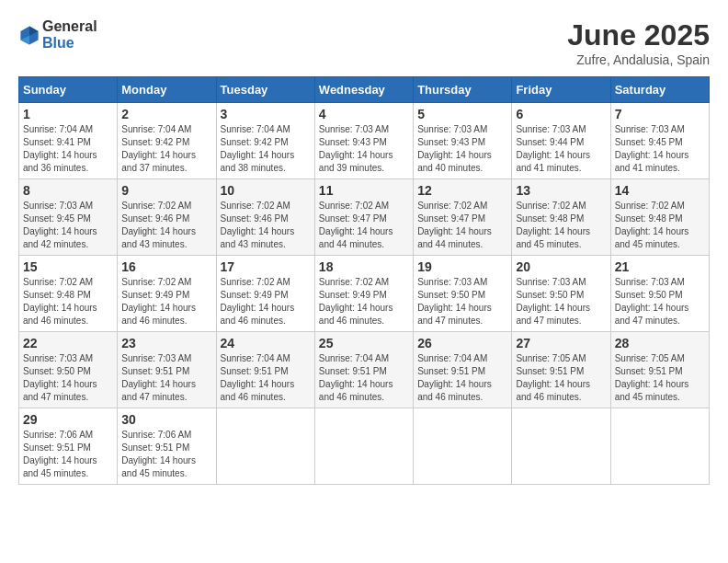 The width and height of the screenshot is (728, 563). What do you see at coordinates (364, 294) in the screenshot?
I see `day-cell-18: 18 Sunrise: 7:02 AMSunset: 9:49 PMDaylig…` at bounding box center [364, 294].